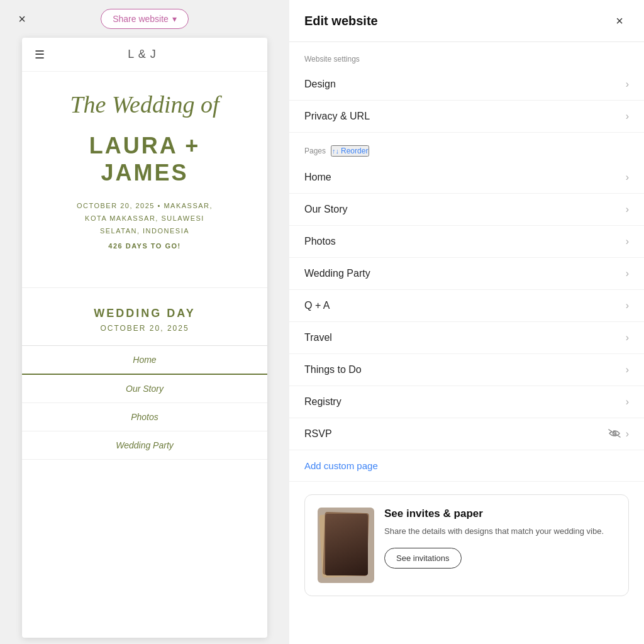  Describe the element at coordinates (145, 55) in the screenshot. I see `website-nav: ☰ L & J` at that location.